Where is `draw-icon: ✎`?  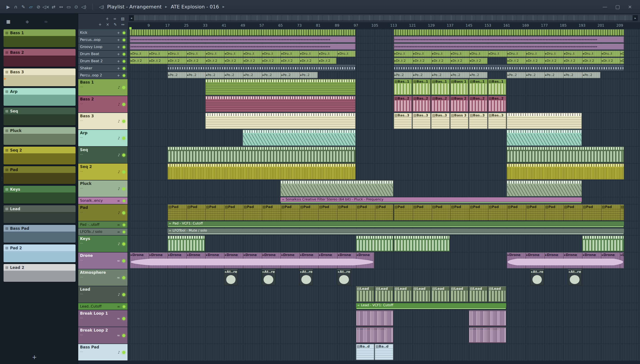
draw-icon: ✎ is located at coordinates (116, 24).